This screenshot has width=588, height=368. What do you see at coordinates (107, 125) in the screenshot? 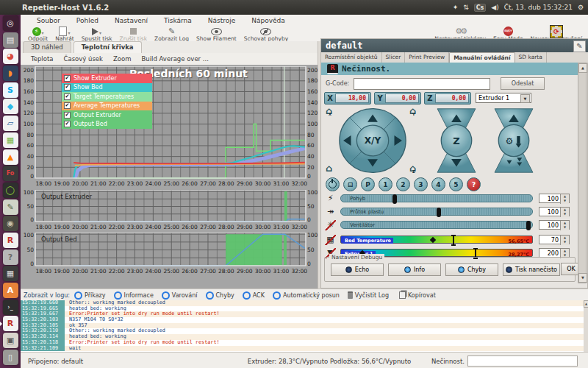
I see `legend-item: ✔Output Bed` at bounding box center [107, 125].